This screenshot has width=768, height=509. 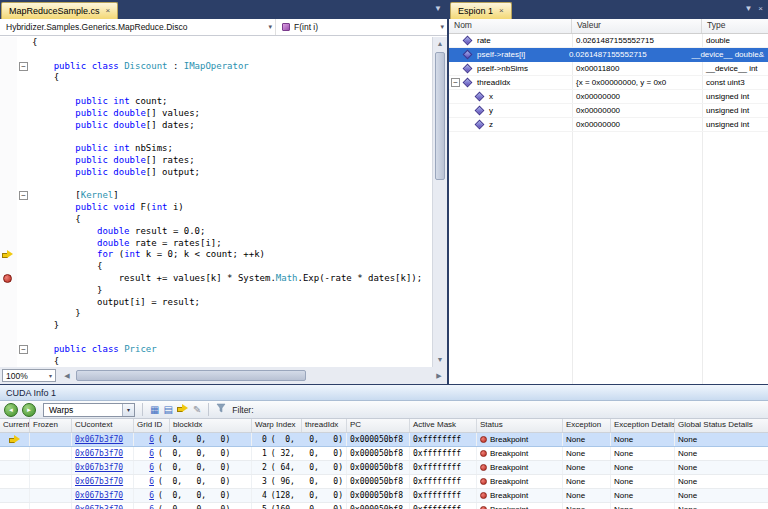 I want to click on column-header-frozen: Frozen, so click(x=51, y=426).